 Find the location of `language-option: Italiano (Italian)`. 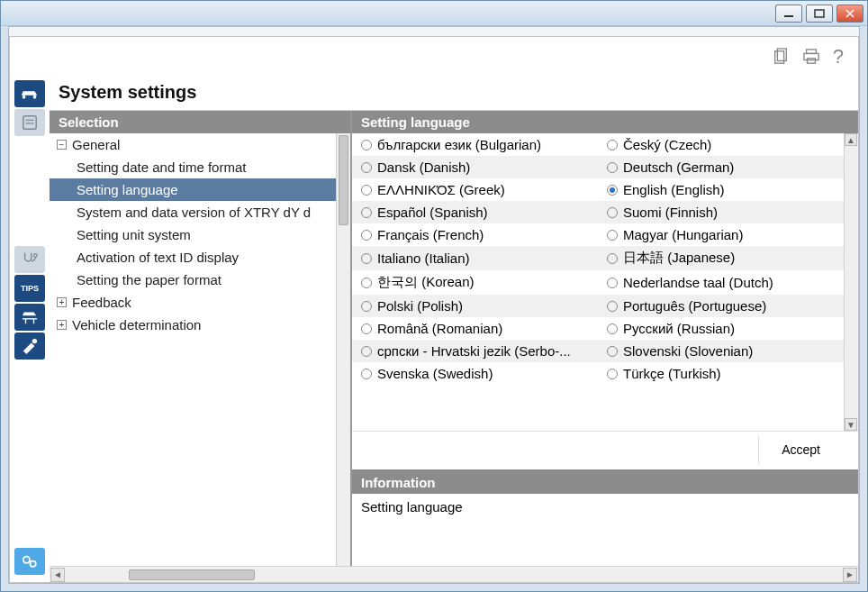

language-option: Italiano (Italian) is located at coordinates (475, 258).